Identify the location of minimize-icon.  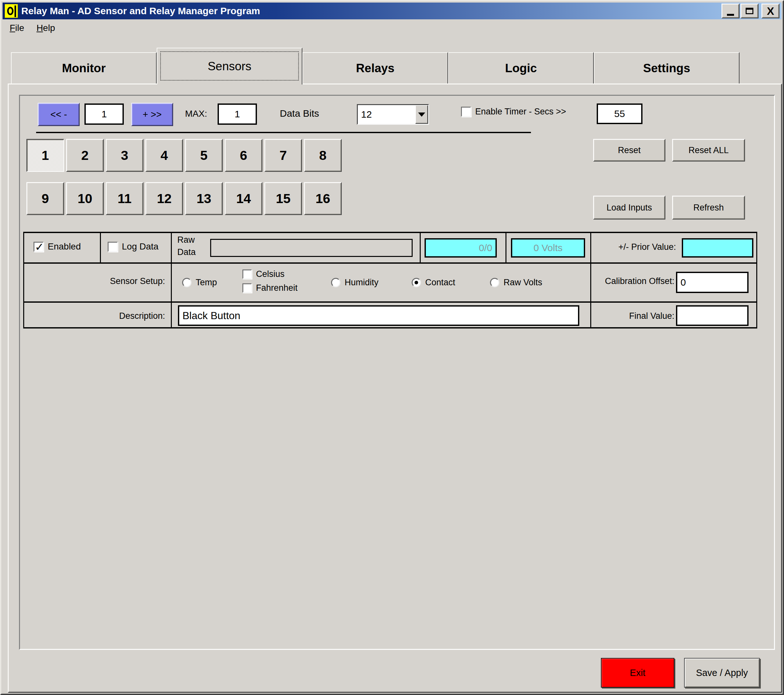
(730, 15).